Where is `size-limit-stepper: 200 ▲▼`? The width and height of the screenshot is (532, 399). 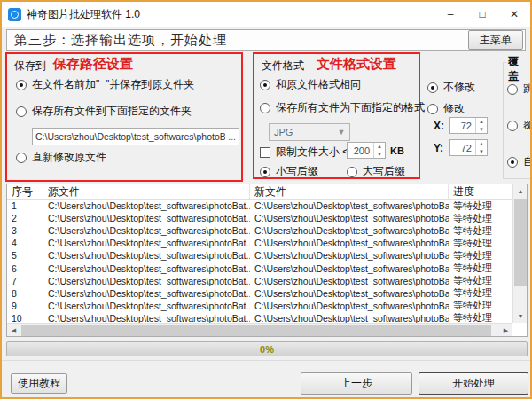
size-limit-stepper: 200 ▲▼ is located at coordinates (366, 151).